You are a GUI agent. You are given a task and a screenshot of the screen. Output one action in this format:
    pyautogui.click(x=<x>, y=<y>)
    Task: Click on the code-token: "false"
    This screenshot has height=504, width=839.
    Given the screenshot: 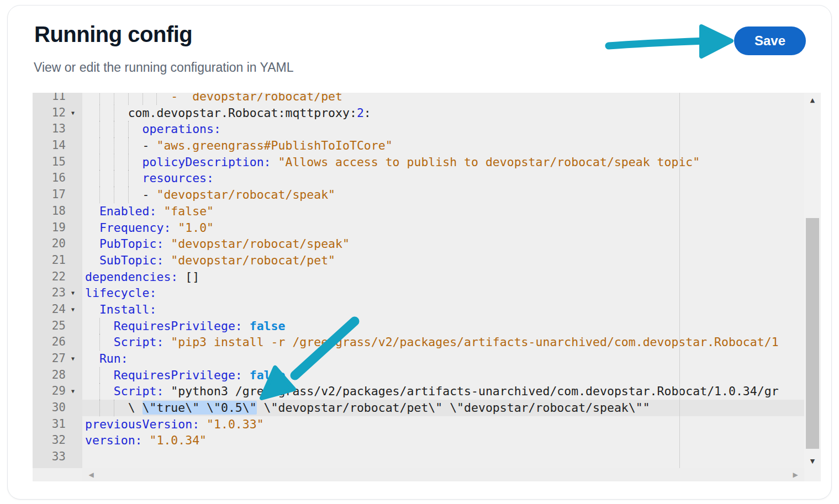 What is the action you would take?
    pyautogui.click(x=189, y=211)
    